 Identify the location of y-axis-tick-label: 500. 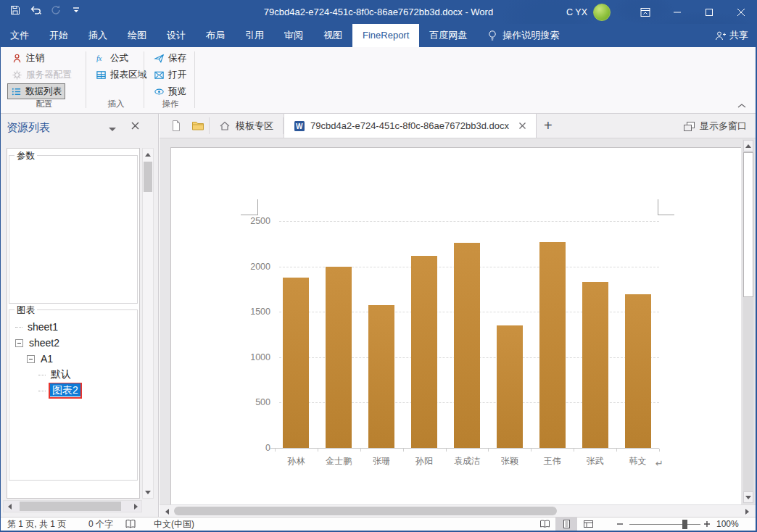
(249, 402).